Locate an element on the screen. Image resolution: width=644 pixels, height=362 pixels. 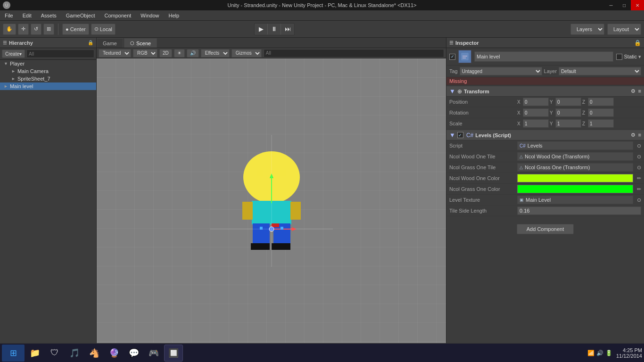
lighting-btn: ☀ is located at coordinates (179, 53).